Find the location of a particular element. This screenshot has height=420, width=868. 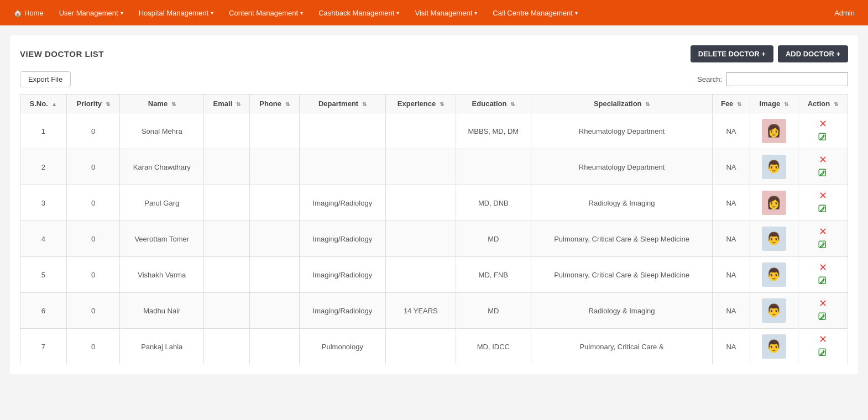

col-experience: Experience ⇅ is located at coordinates (421, 104).